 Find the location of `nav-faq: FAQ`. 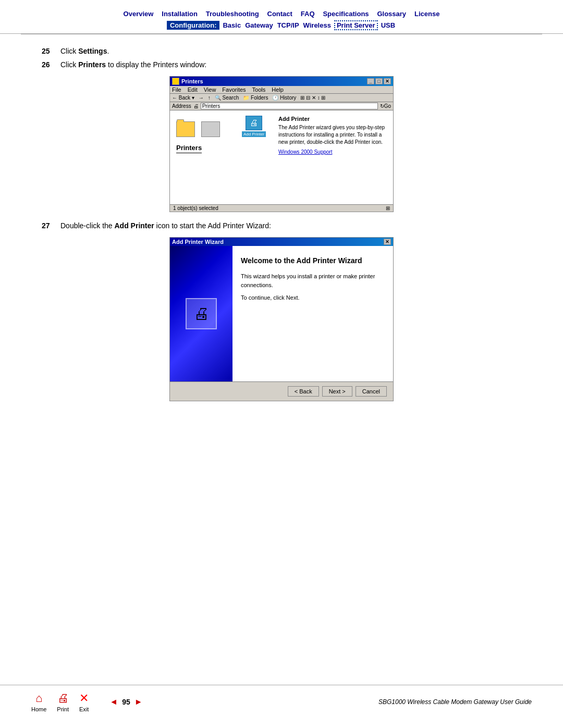

nav-faq: FAQ is located at coordinates (308, 14).